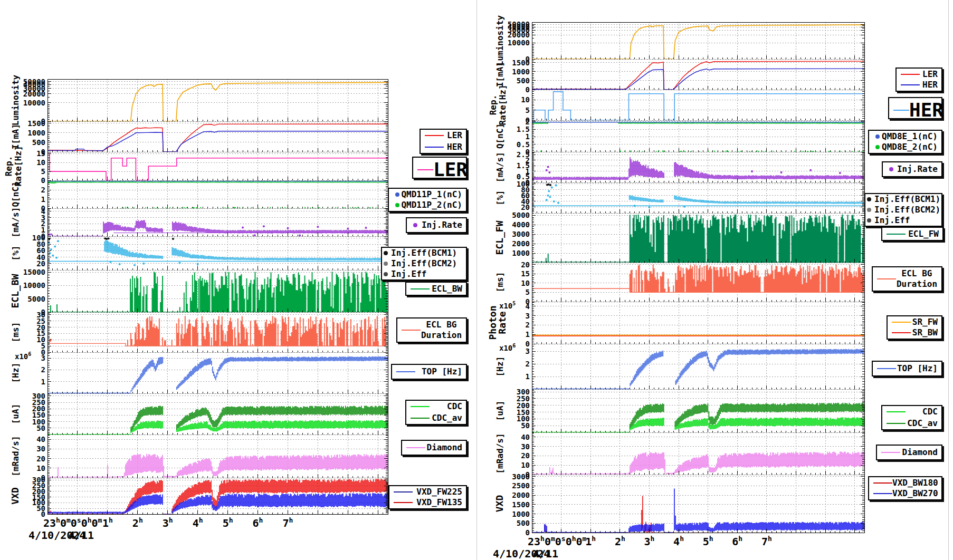 Image resolution: width=953 pixels, height=560 pixels. Describe the element at coordinates (199, 224) in the screenshot. I see `subplot-inj-rate: 43210[mA/s]` at that location.